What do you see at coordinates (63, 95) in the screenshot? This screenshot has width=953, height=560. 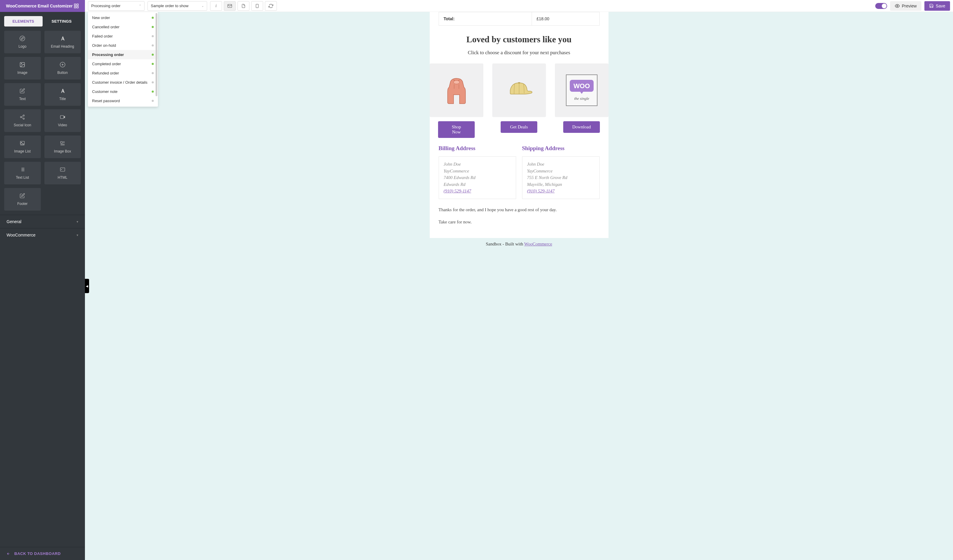 I see `element-tile-title: Title` at bounding box center [63, 95].